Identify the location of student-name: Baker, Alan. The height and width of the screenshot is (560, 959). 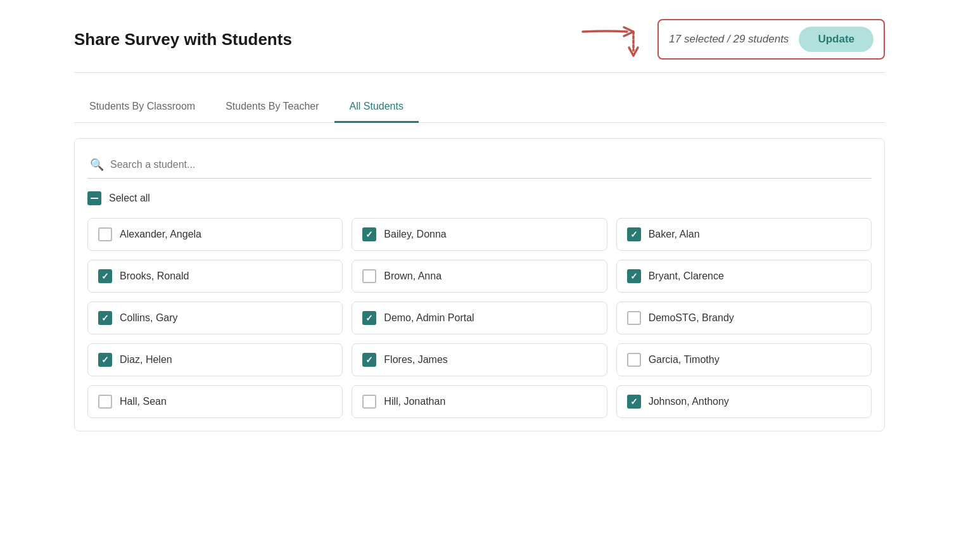
(674, 234).